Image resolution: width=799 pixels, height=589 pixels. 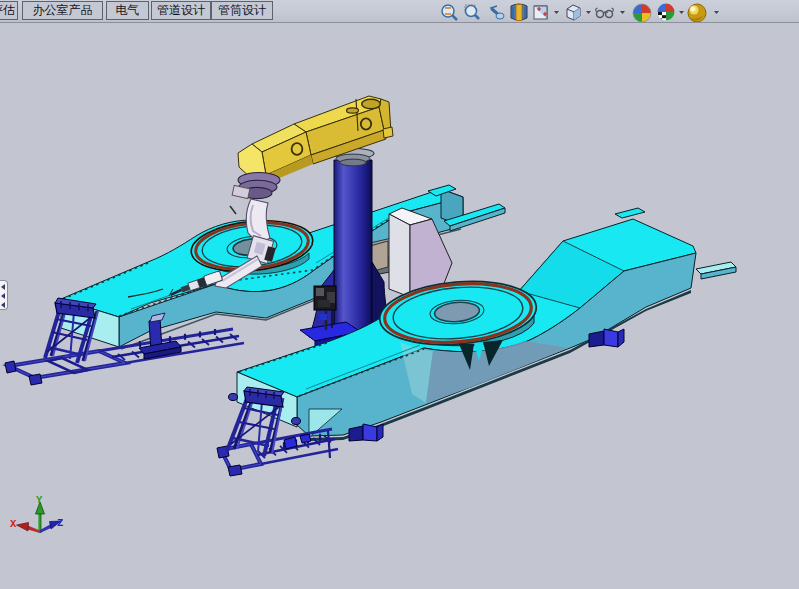 I want to click on svg-text: X, so click(x=14, y=524).